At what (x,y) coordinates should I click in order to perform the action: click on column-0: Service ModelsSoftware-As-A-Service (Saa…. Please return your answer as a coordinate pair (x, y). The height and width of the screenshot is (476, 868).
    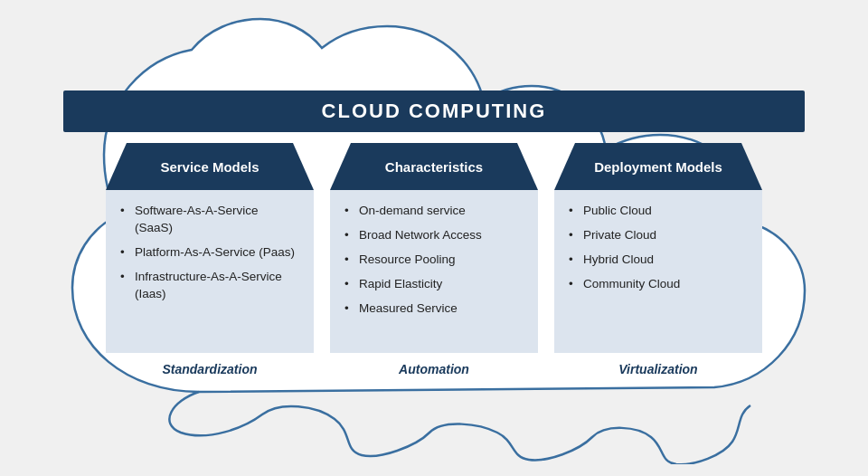
    Looking at the image, I should click on (210, 260).